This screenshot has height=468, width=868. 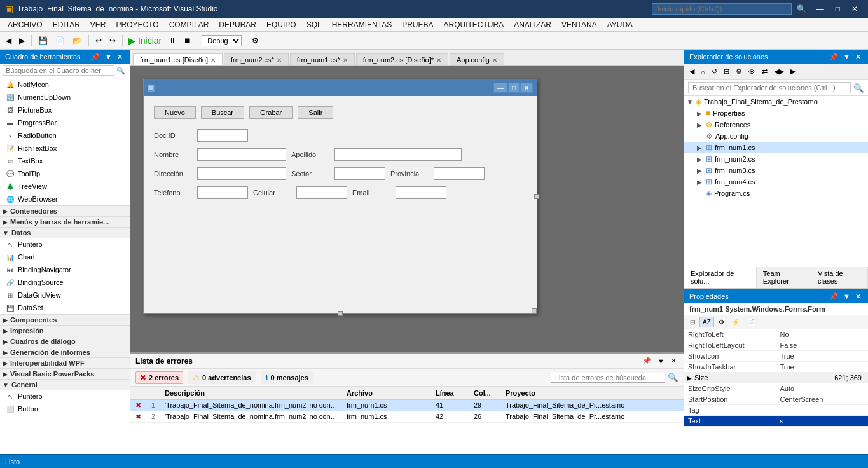 What do you see at coordinates (402, 60) in the screenshot?
I see `tab-frm-num2-design: frm_num2.cs [Diseño]* ✕` at bounding box center [402, 60].